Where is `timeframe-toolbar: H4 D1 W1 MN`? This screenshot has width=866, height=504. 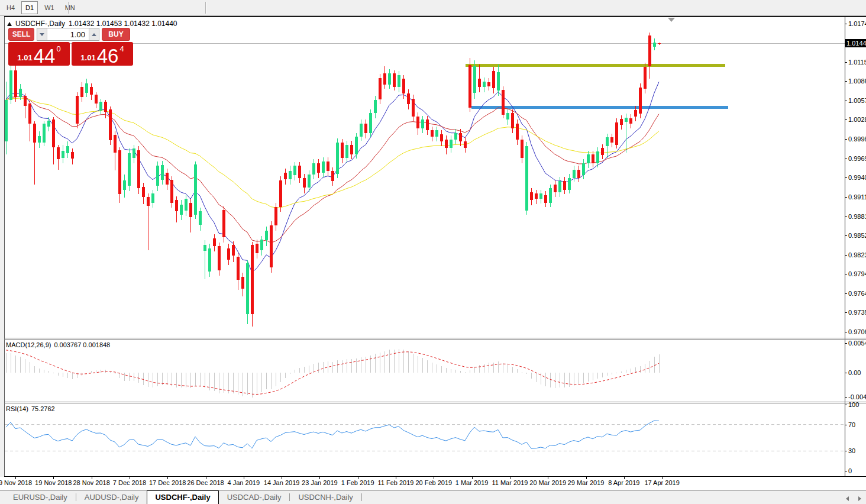 timeframe-toolbar: H4 D1 W1 MN is located at coordinates (433, 8).